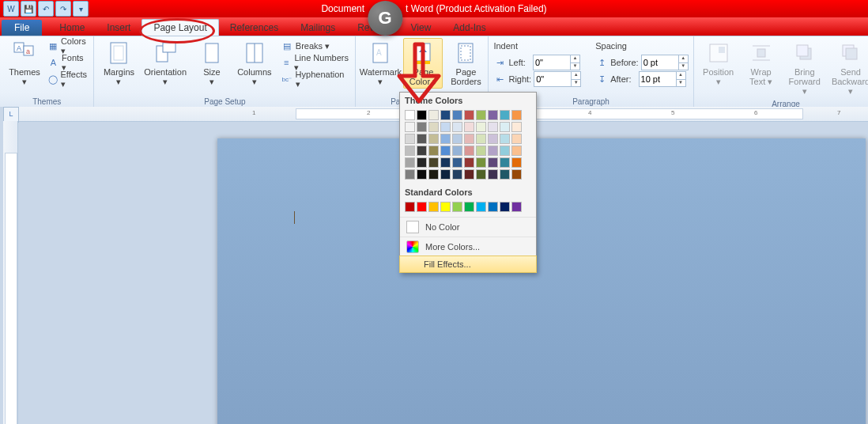 The image size is (868, 424). I want to click on tab-page-layout: Page Layout, so click(180, 27).